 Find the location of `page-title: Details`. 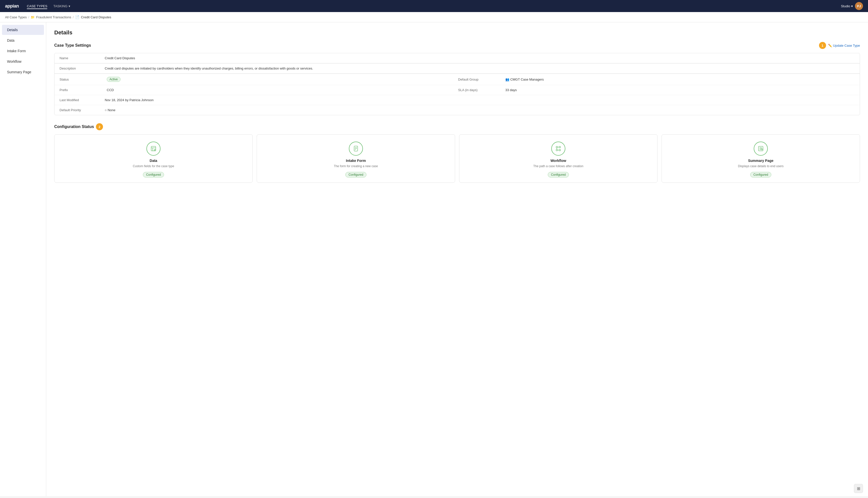

page-title: Details is located at coordinates (457, 33).